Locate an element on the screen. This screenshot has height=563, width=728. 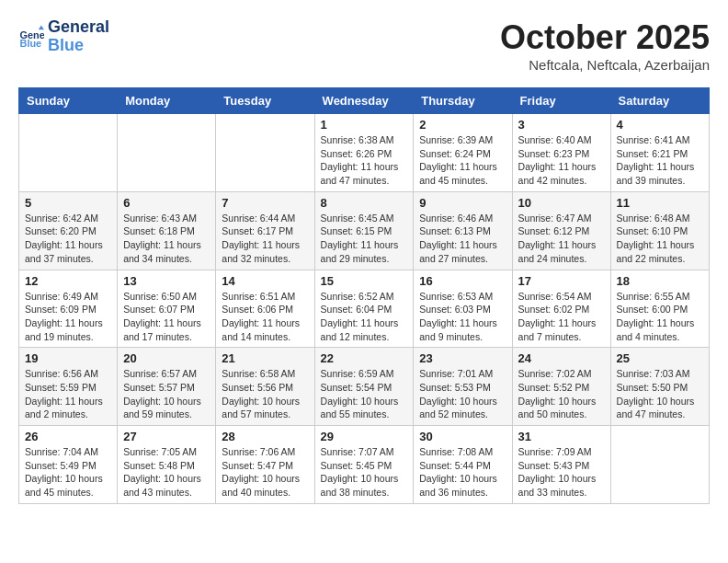
calendar-cell: 15Sunrise: 6:52 AMSunset: 6:04 PMDayligh… is located at coordinates (364, 309).